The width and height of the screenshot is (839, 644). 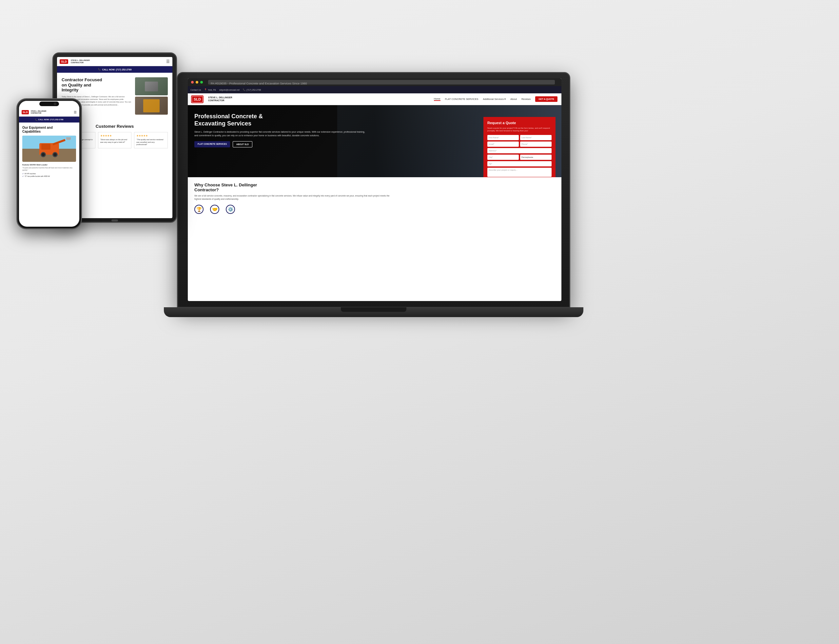 What do you see at coordinates (55, 104) in the screenshot?
I see `phone-camera` at bounding box center [55, 104].